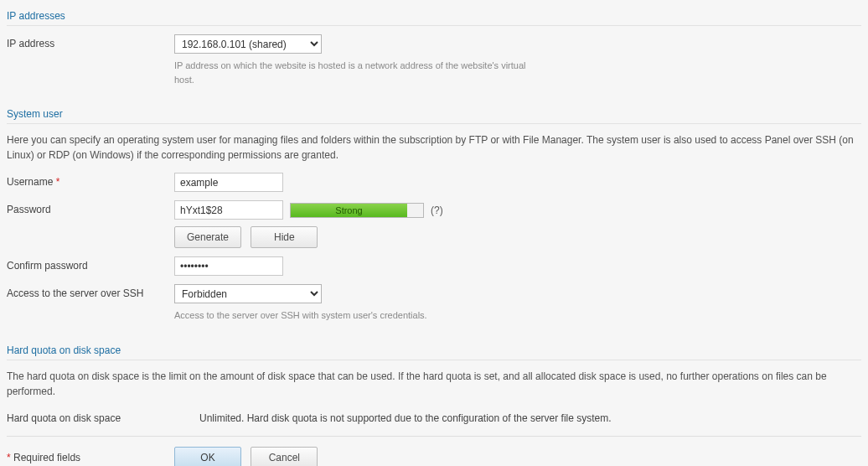 The height and width of the screenshot is (466, 868). Describe the element at coordinates (90, 264) in the screenshot. I see `confirm-password-label: Confirm password` at that location.